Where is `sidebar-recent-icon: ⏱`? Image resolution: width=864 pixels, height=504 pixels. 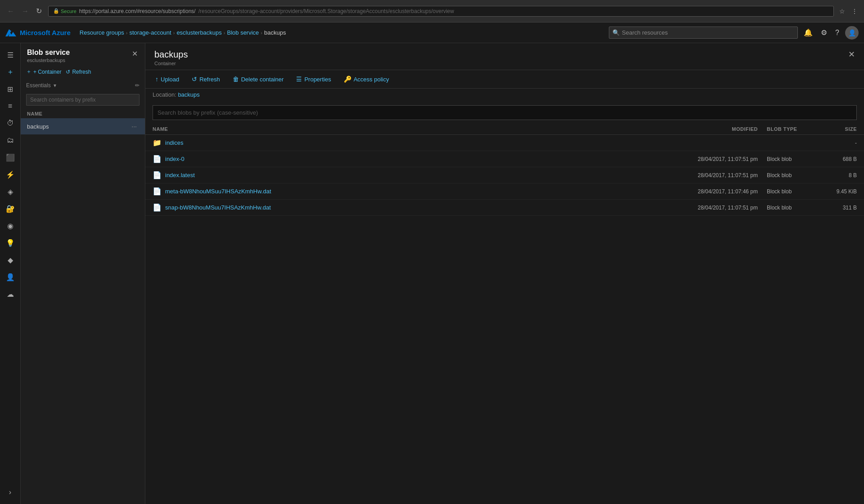
sidebar-recent-icon: ⏱ is located at coordinates (10, 123).